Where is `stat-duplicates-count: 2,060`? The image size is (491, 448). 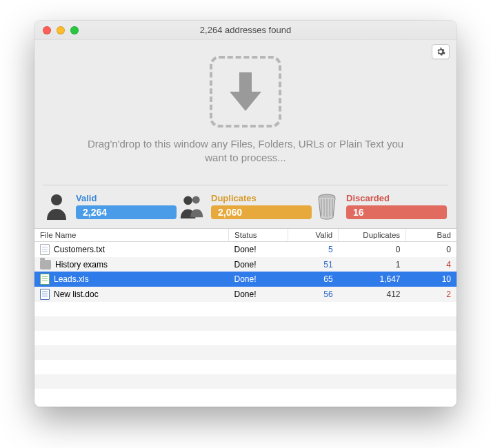 stat-duplicates-count: 2,060 is located at coordinates (261, 212).